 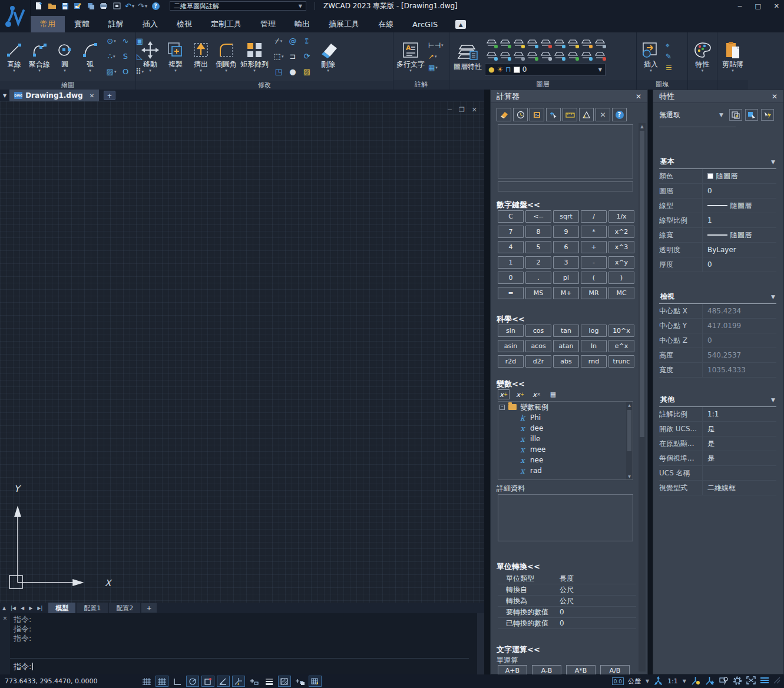 What do you see at coordinates (226, 57) in the screenshot?
I see `fillet-tool-button: 倒圓角▾` at bounding box center [226, 57].